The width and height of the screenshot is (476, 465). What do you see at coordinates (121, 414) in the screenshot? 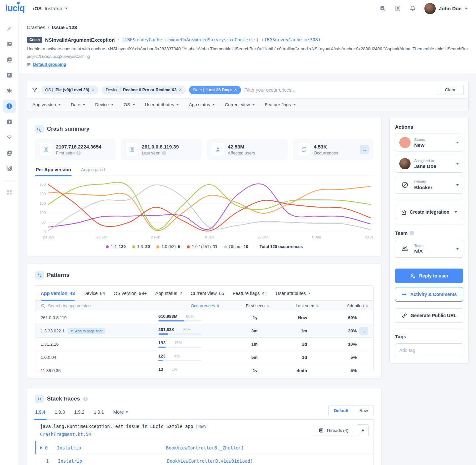
I see `stack-tab-more: More` at bounding box center [121, 414].